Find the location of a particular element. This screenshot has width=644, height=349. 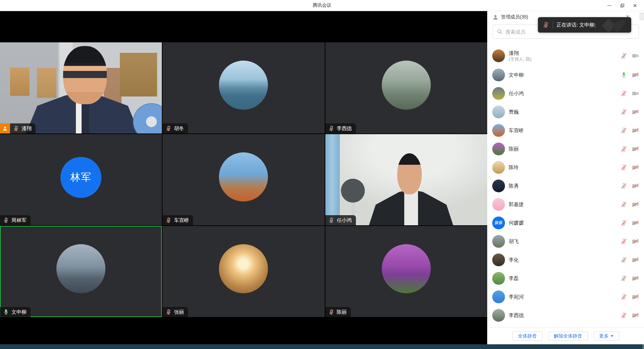

members-icon is located at coordinates (496, 17).